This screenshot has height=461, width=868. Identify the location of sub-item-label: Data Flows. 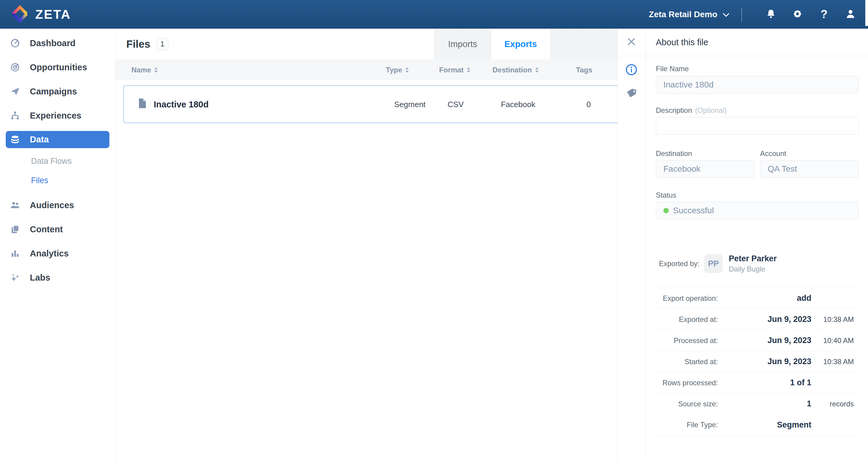
(51, 161).